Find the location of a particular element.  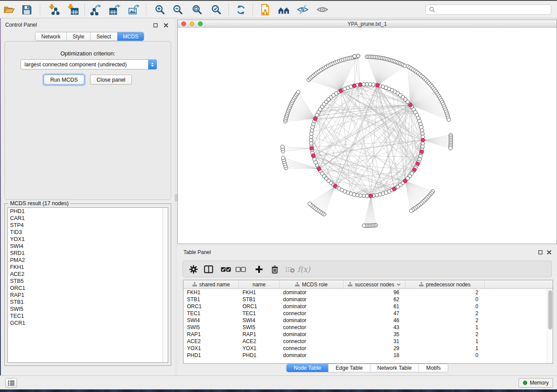

mcds-result-item: ORC1 is located at coordinates (85, 288).